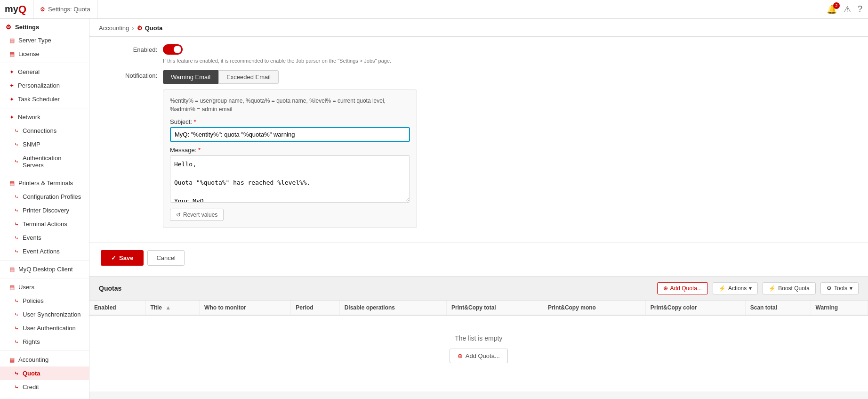 This screenshot has height=399, width=868. What do you see at coordinates (44, 183) in the screenshot?
I see `sidebar-item-printers-terminals: ▤ Printers & Terminals` at bounding box center [44, 183].